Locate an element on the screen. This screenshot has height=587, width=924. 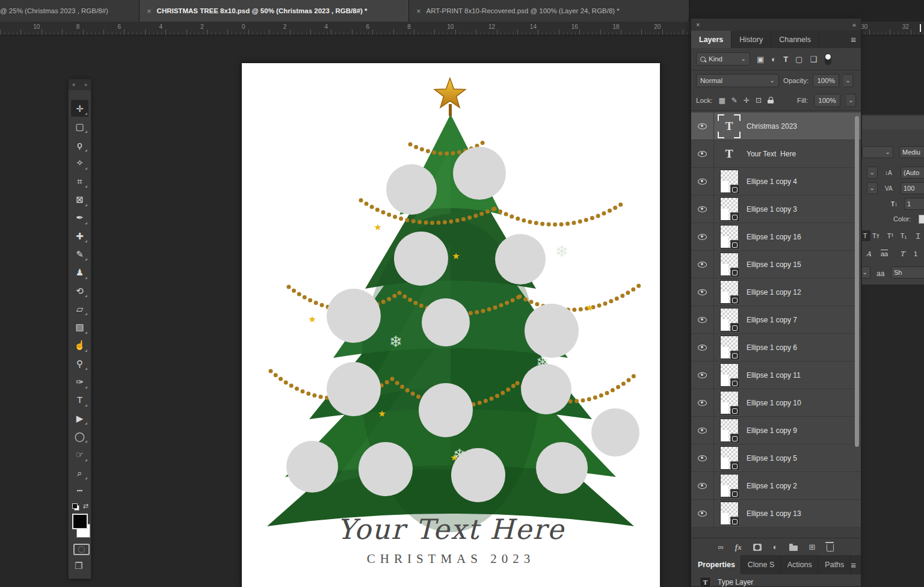
filter-toggle-switch is located at coordinates (828, 59).